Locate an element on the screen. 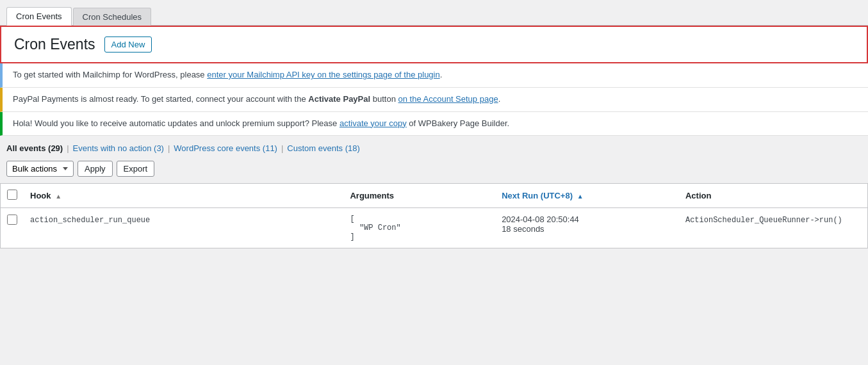 The height and width of the screenshot is (365, 868). notice-paypal-link: on the Account Setup page is located at coordinates (448, 99).